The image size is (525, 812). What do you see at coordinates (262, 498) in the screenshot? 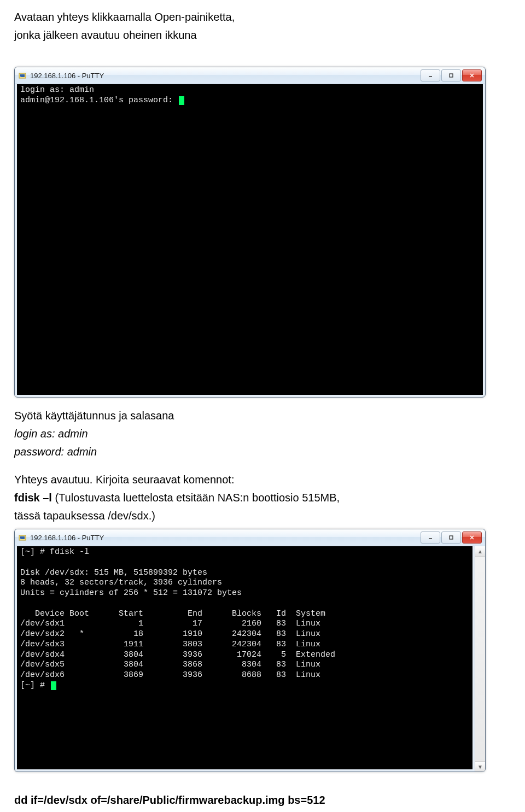
I see `instr-line2: fdisk –l (Tulostuvasta luettelosta etsit…` at bounding box center [262, 498].